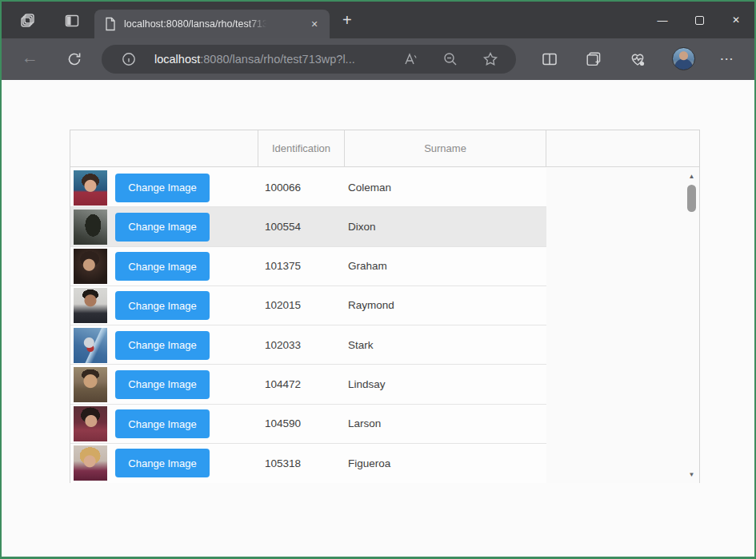 The width and height of the screenshot is (756, 559). I want to click on header-cell-surname: Surname, so click(446, 149).